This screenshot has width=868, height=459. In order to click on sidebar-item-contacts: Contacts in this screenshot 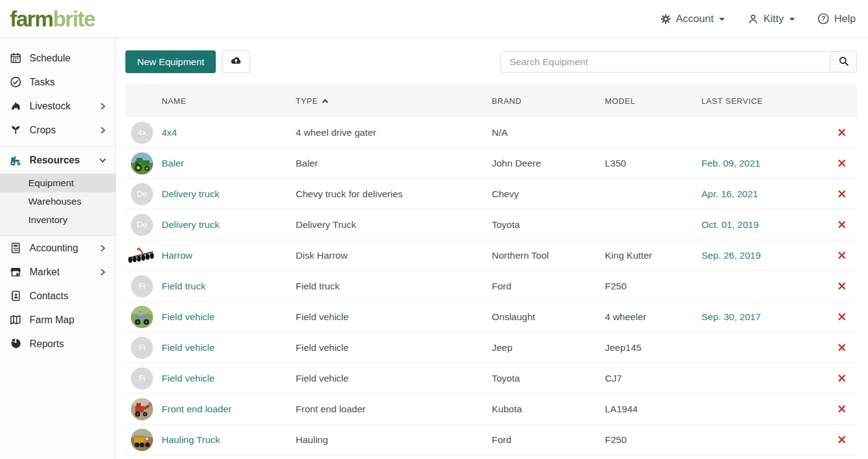, I will do `click(58, 296)`.